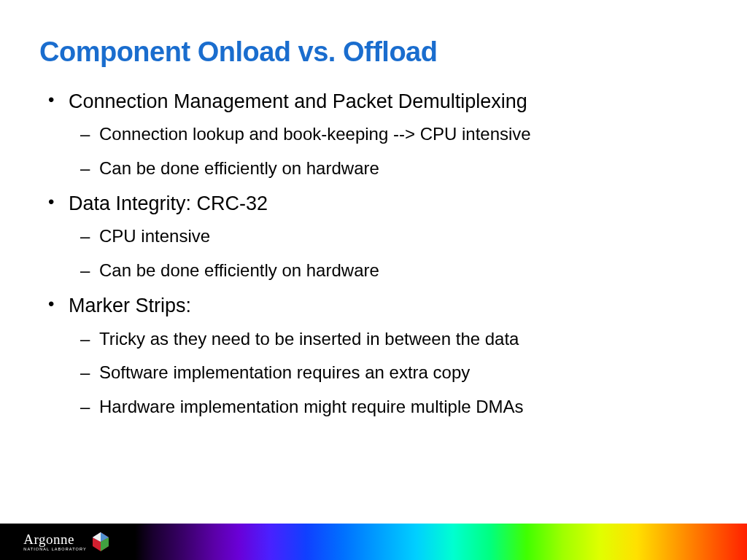 The image size is (747, 560). Describe the element at coordinates (374, 52) in the screenshot. I see `slide-title: Component Onload vs. Offload` at that location.